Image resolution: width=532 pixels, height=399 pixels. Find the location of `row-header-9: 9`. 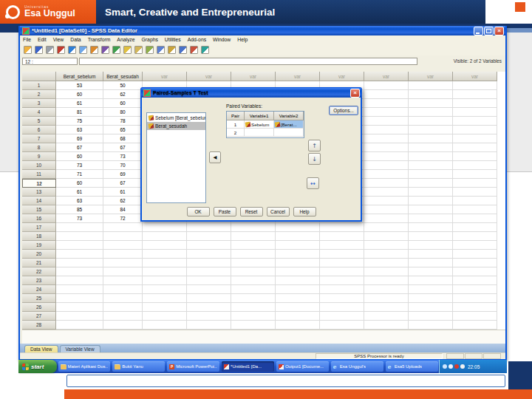

row-header-9: 9 is located at coordinates (39, 157).